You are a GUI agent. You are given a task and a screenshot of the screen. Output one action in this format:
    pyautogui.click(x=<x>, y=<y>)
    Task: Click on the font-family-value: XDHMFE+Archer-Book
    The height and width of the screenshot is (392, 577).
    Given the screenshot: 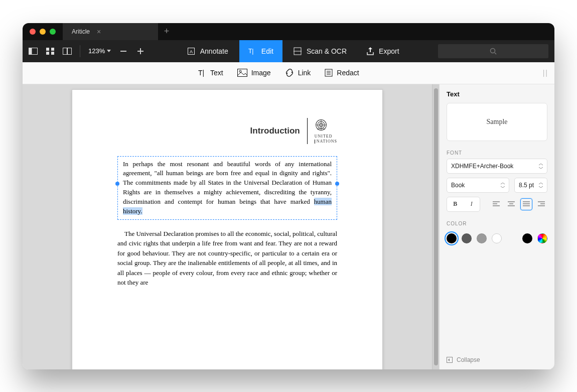 What is the action you would take?
    pyautogui.click(x=482, y=166)
    